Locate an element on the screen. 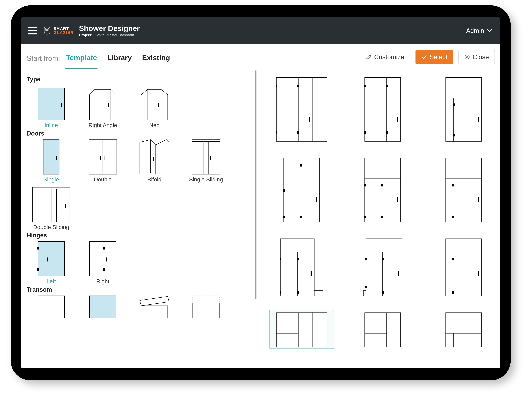 Image resolution: width=532 pixels, height=399 pixels. transom-angled-icon is located at coordinates (154, 306).